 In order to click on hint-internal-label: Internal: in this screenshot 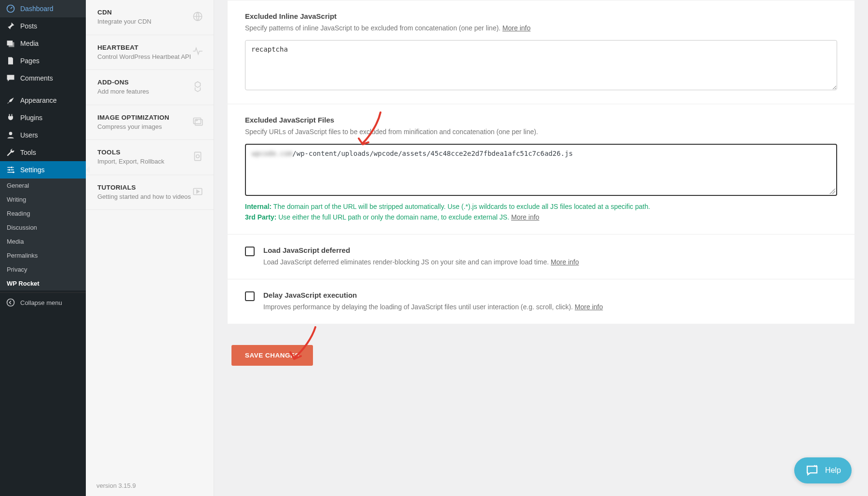, I will do `click(258, 207)`.